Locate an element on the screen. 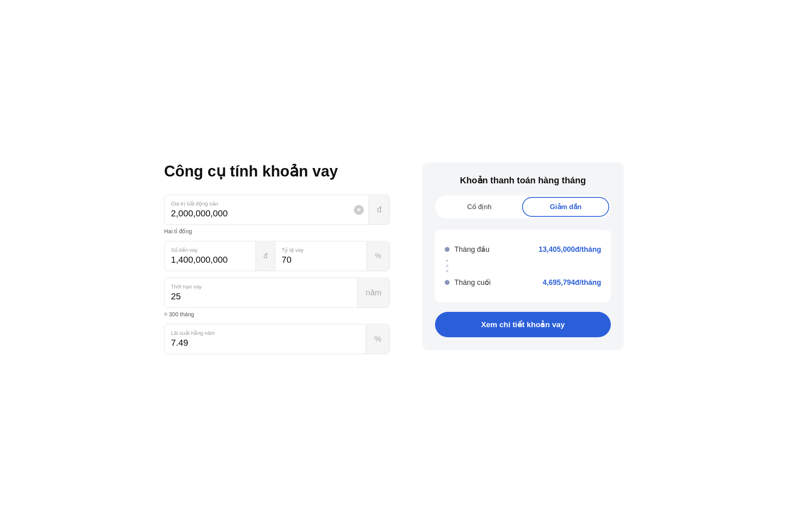 Image resolution: width=812 pixels, height=523 pixels. interest-rate-box: Lãi suất hằng năm % is located at coordinates (277, 339).